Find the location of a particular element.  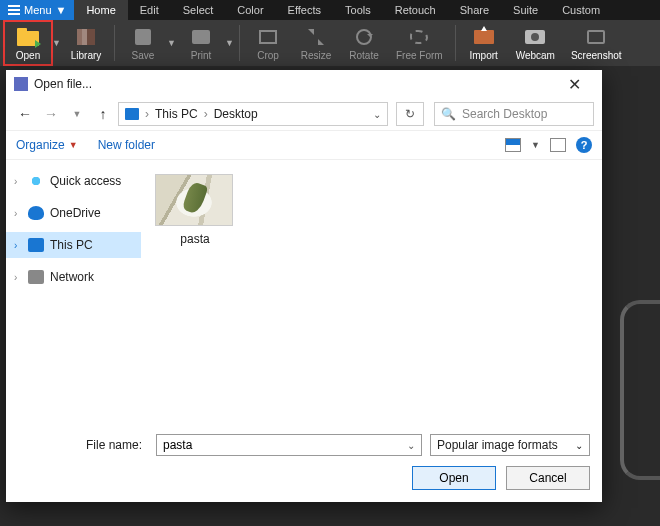

freeform-label: Free Form is located at coordinates (420, 56).